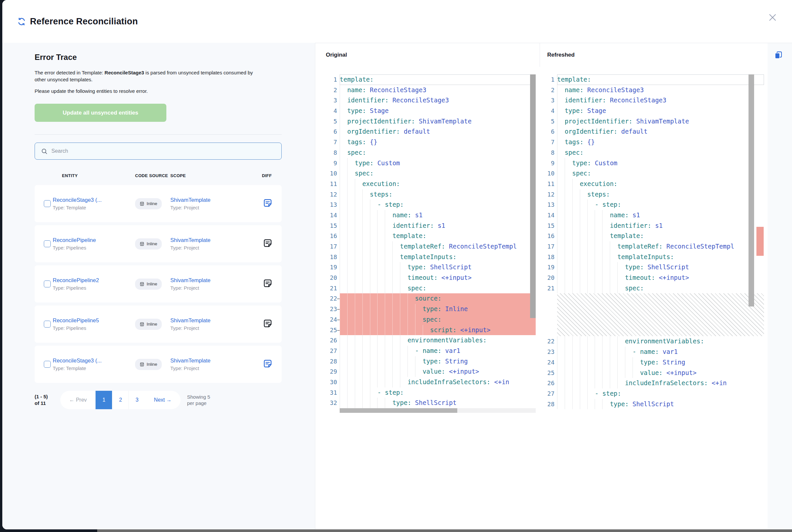 This screenshot has width=792, height=532. I want to click on entity-name-link: ReconcilePipeline2, so click(94, 280).